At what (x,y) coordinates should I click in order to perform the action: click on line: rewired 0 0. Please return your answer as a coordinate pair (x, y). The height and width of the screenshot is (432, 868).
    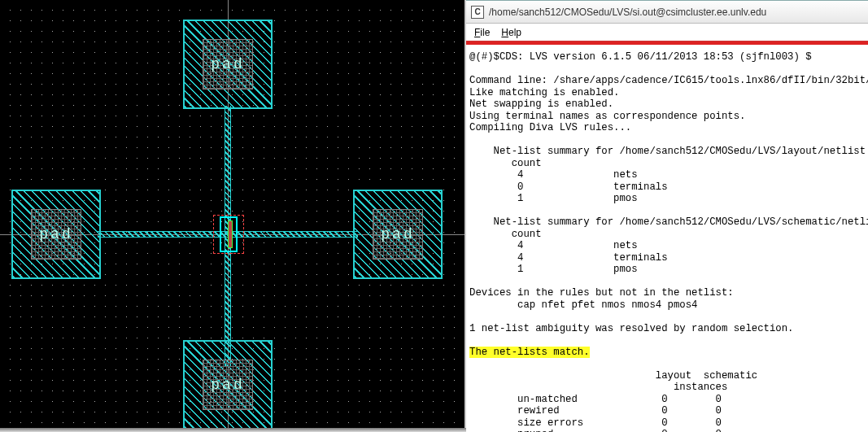
    Looking at the image, I should click on (595, 411).